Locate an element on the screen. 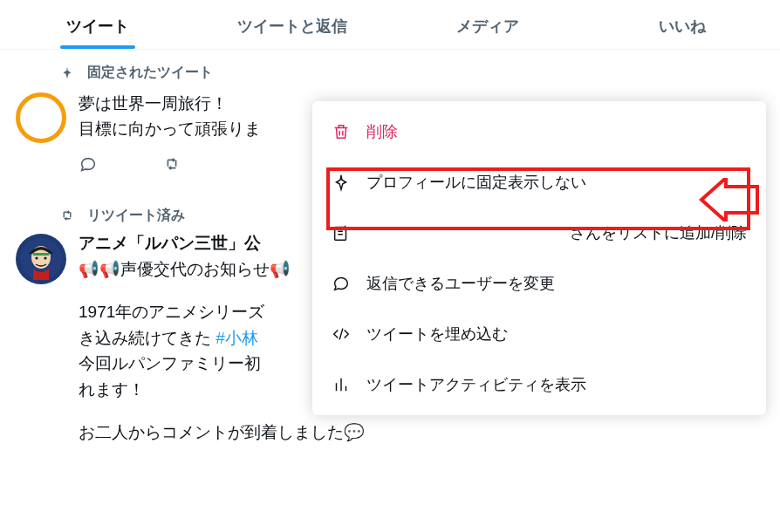 This screenshot has width=780, height=532. menu-analytics: ツイートアクティビティを表示 is located at coordinates (539, 385).